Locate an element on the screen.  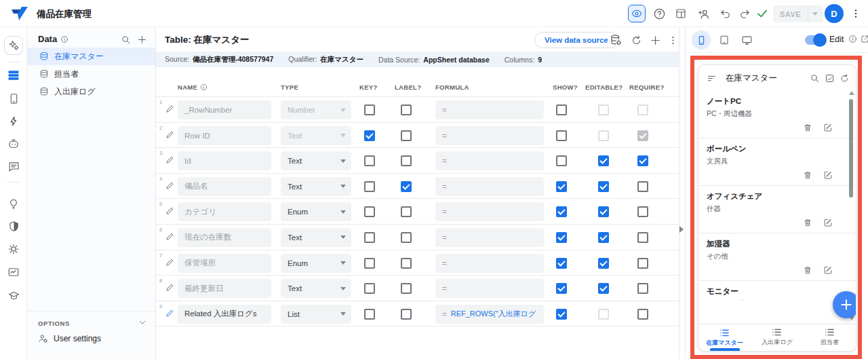
sidebar-item-actions is located at coordinates (14, 121).